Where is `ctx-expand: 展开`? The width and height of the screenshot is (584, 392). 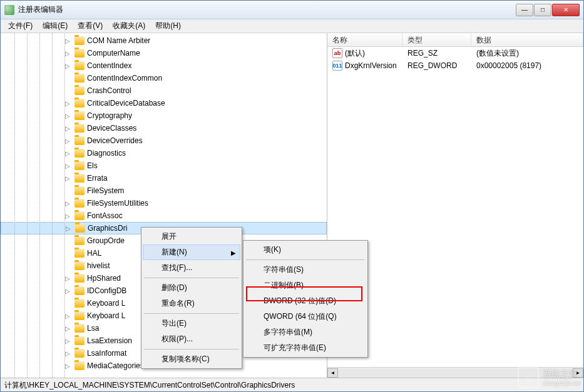 ctx-expand: 展开 is located at coordinates (192, 236).